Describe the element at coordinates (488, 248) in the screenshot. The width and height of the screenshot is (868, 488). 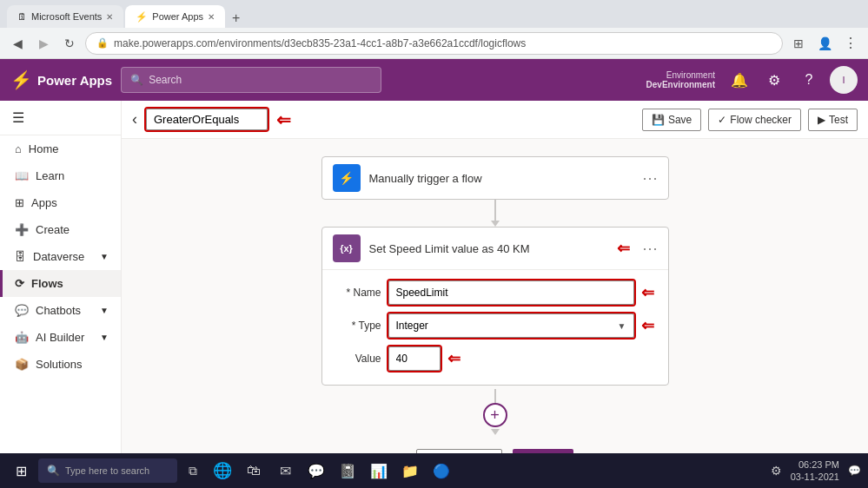
I see `variable-step-label: Set Speed Limit value as 40 KM` at that location.